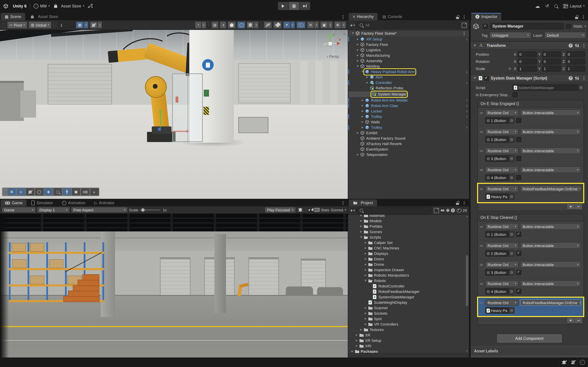  Describe the element at coordinates (476, 26) in the screenshot. I see `gameobject-cube-icon: ▾` at that location.